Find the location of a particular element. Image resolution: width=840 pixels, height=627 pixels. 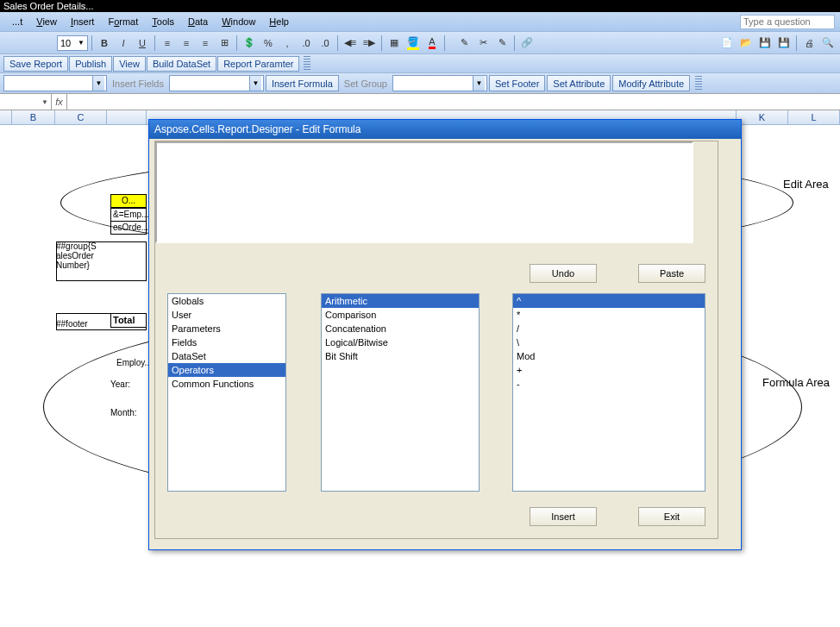

list-item: Mod is located at coordinates (609, 356).